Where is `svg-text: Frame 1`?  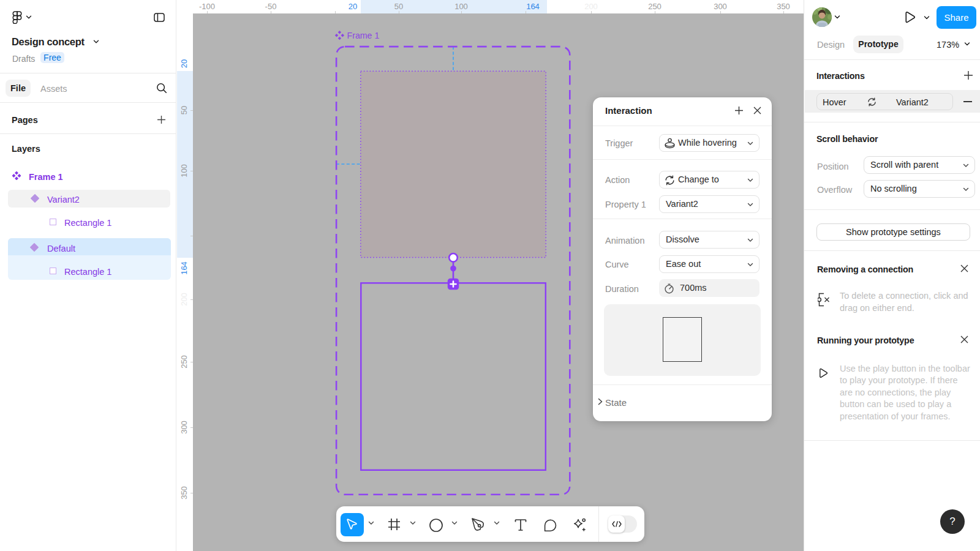
svg-text: Frame 1 is located at coordinates (364, 36).